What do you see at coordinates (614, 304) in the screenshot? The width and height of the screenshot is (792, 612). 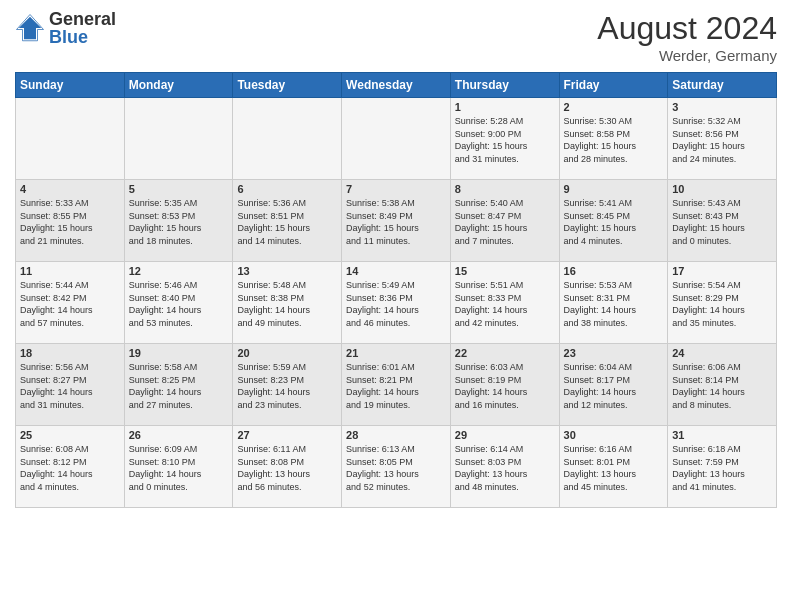 I see `day-info: Sunrise: 5:53 AM Sunset: 8:31 PM Dayligh…` at bounding box center [614, 304].